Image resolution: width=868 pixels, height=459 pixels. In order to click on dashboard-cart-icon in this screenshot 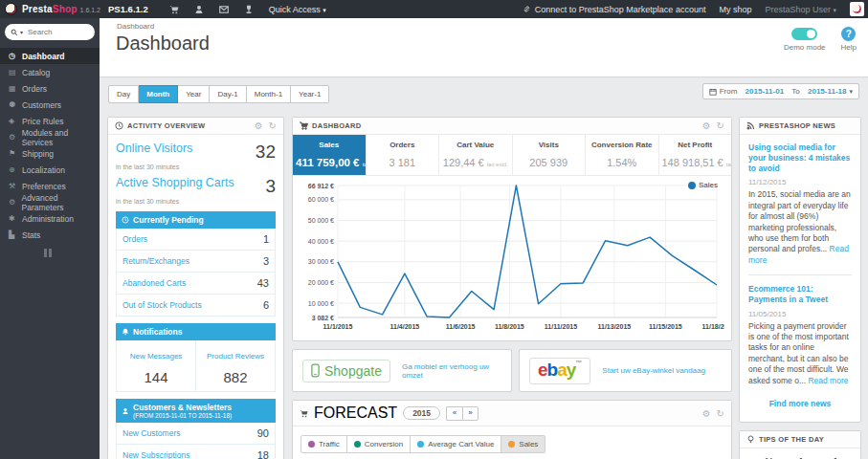, I will do `click(304, 126)`.